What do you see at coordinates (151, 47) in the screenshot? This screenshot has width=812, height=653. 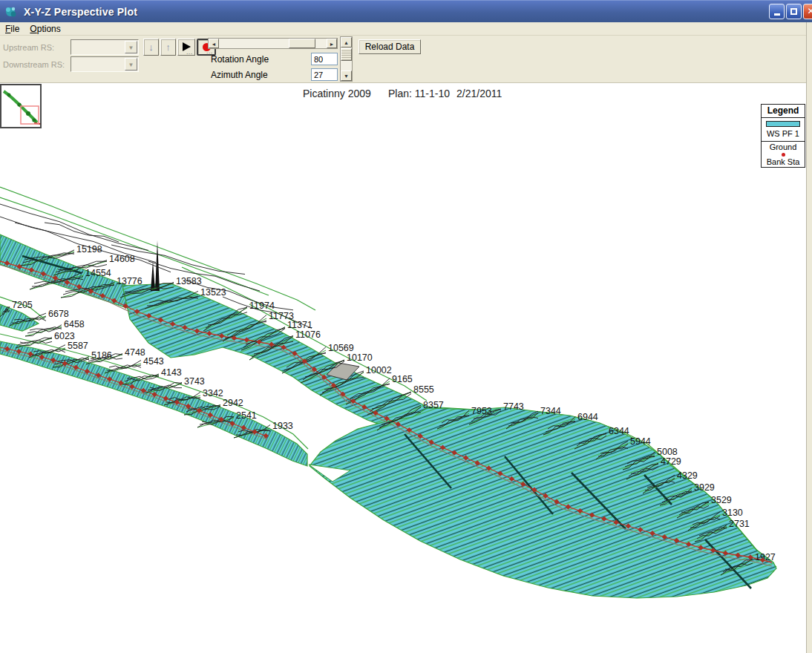 I see `step-down-button: ↓` at bounding box center [151, 47].